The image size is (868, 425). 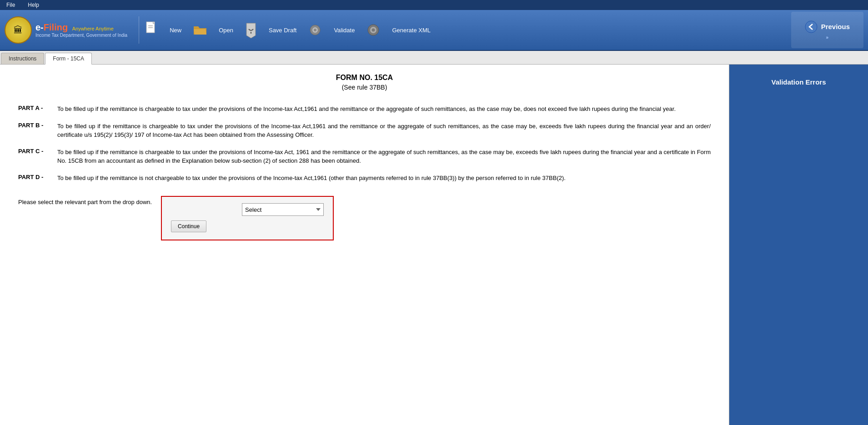 I want to click on generate-xml-icon-area, so click(x=373, y=30).